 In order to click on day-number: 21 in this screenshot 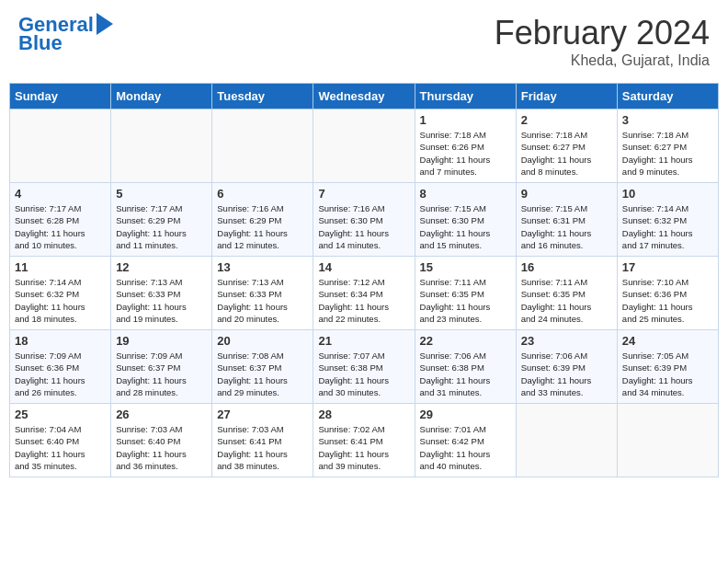, I will do `click(364, 340)`.